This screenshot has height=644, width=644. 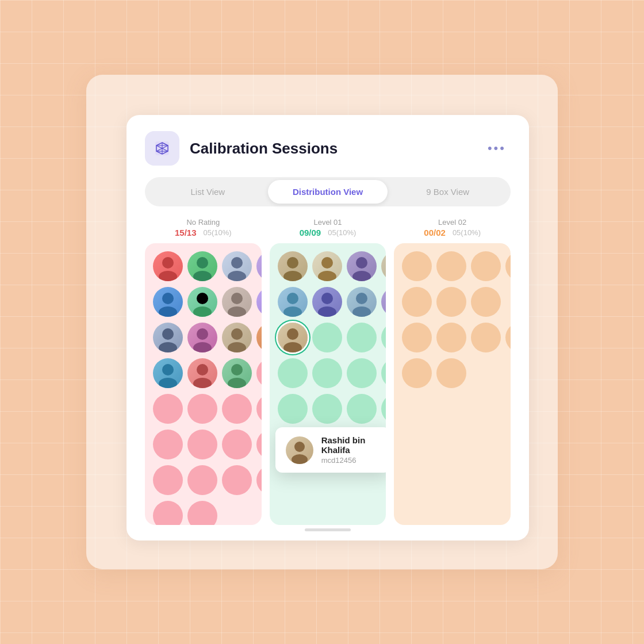 I want to click on col-count-main-no-rating: 15/13, so click(x=186, y=232).